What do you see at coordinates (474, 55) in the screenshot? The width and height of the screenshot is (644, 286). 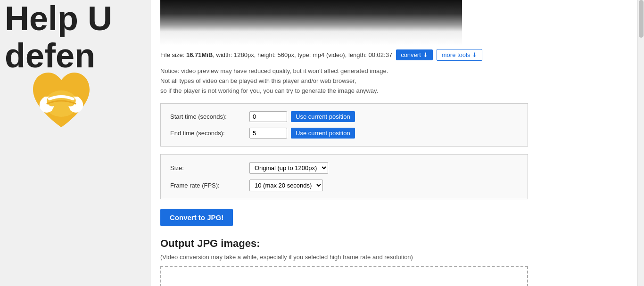 I see `more-tools-down-icon: ⬇` at bounding box center [474, 55].